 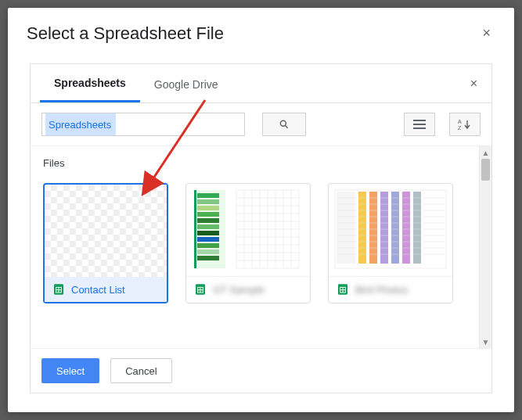 I want to click on dialog-title: Select a Spreadsheet File, so click(x=125, y=34).